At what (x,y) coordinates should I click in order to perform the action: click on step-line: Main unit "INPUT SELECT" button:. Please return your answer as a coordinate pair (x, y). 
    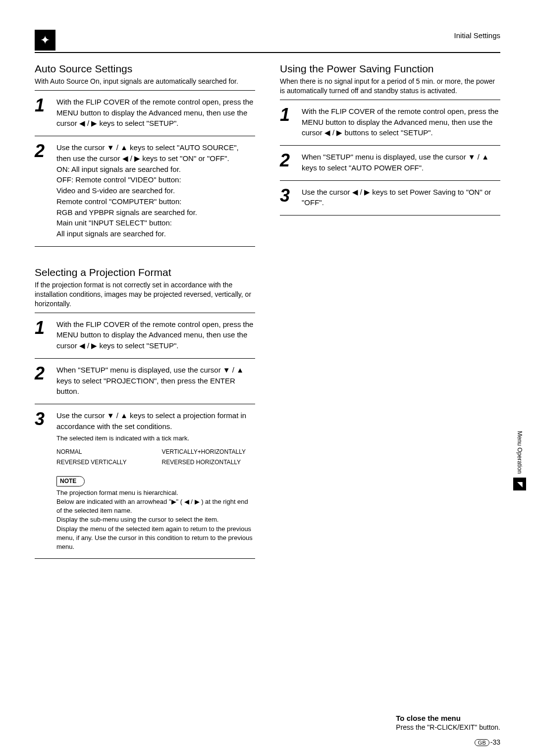
    Looking at the image, I should click on (156, 223).